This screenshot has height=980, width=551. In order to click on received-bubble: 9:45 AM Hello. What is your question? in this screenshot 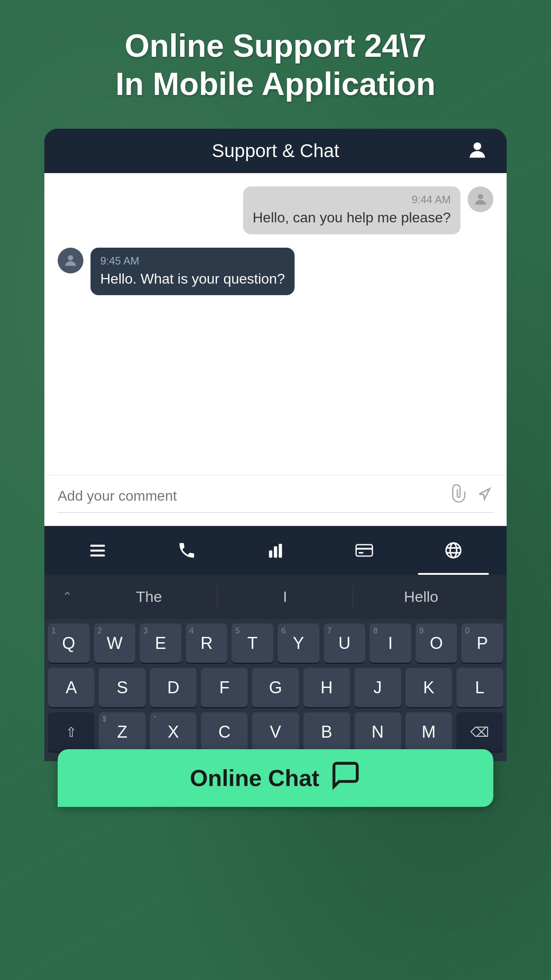, I will do `click(193, 272)`.